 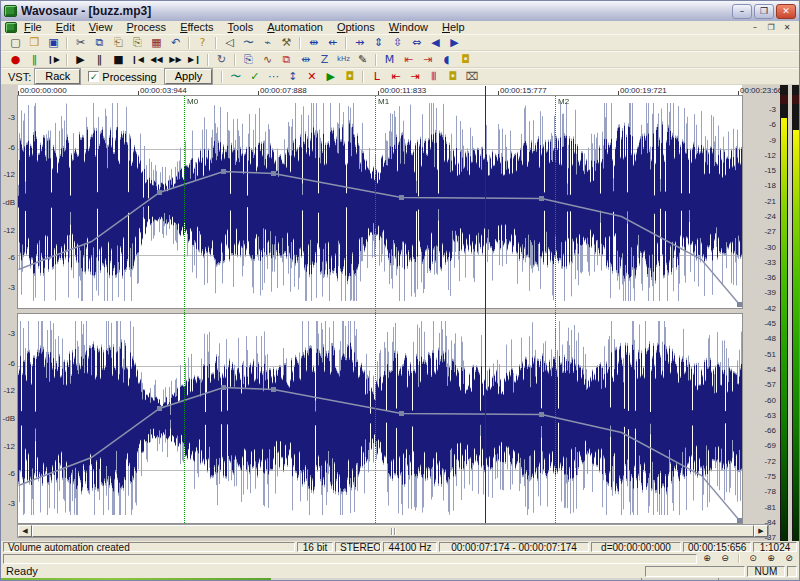 I want to click on scrollbar-thumb, so click(x=393, y=531).